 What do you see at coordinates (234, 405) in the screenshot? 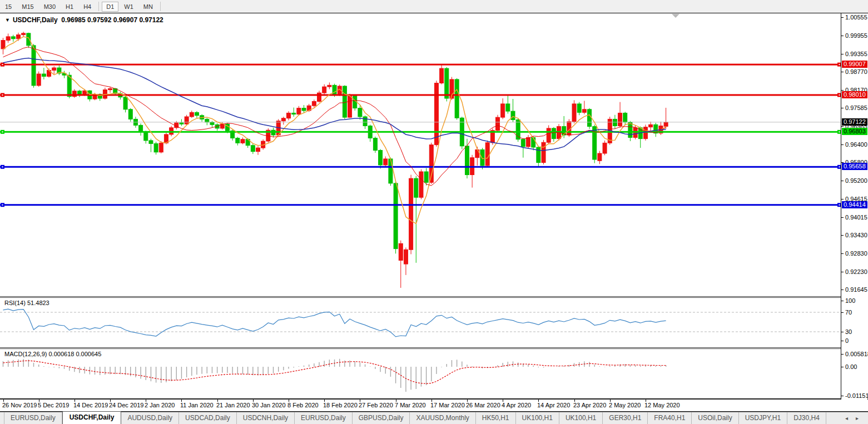
I see `date-label: 21 Jan 2020` at bounding box center [234, 405].